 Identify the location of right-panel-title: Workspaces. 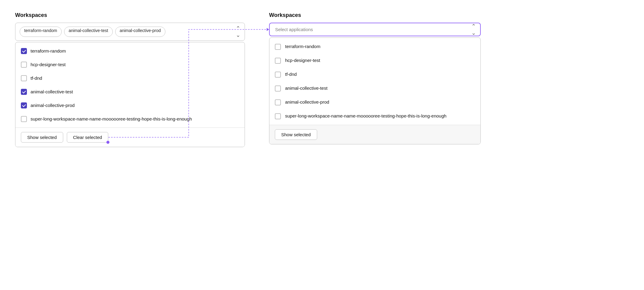
(375, 15).